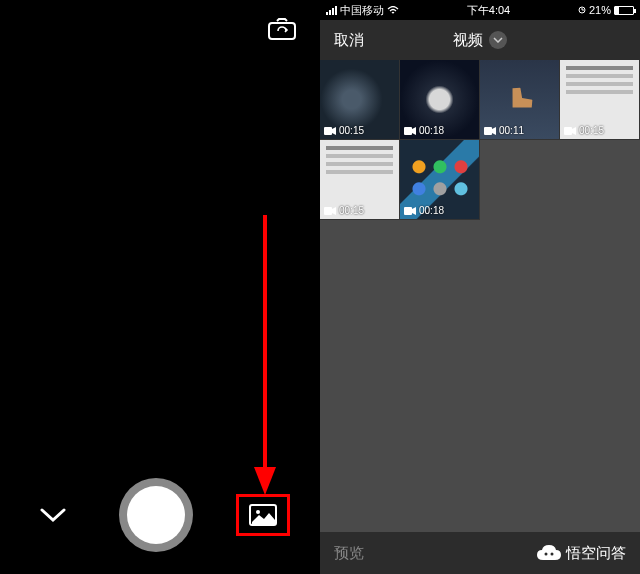 The height and width of the screenshot is (574, 640). What do you see at coordinates (349, 554) in the screenshot?
I see `preview-button: 预览` at bounding box center [349, 554].